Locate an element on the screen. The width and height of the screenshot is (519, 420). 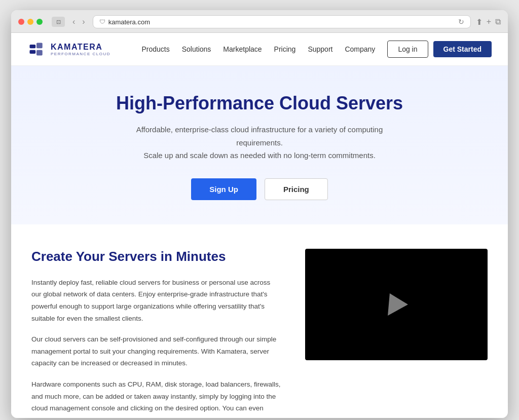
traffic-lights is located at coordinates (30, 22).